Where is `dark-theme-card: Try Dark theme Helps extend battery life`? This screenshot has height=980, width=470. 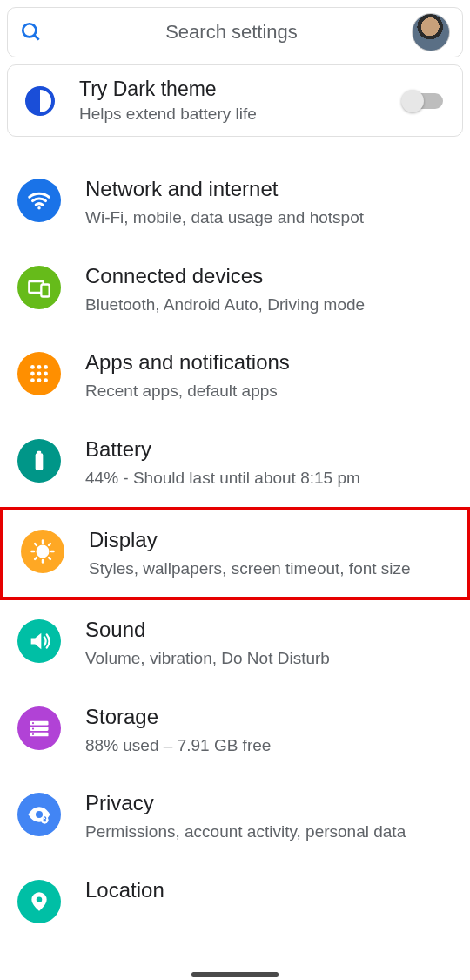
dark-theme-card: Try Dark theme Helps extend battery life is located at coordinates (235, 101).